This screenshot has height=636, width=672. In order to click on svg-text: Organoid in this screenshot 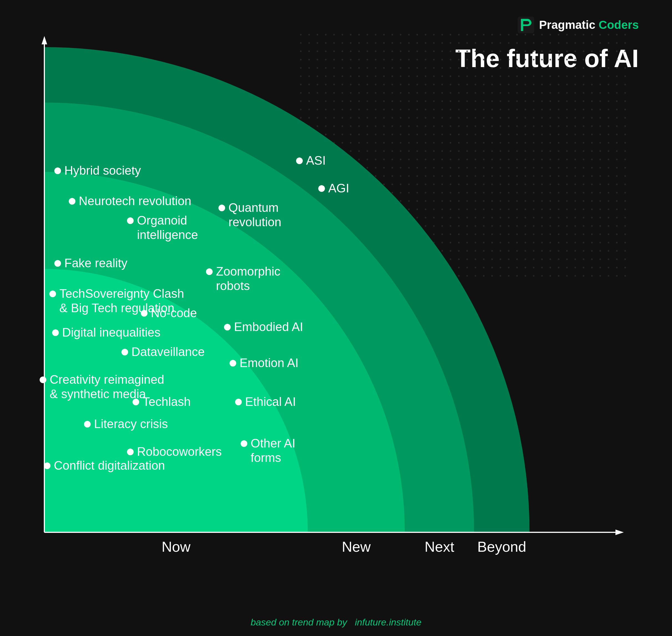, I will do `click(162, 220)`.